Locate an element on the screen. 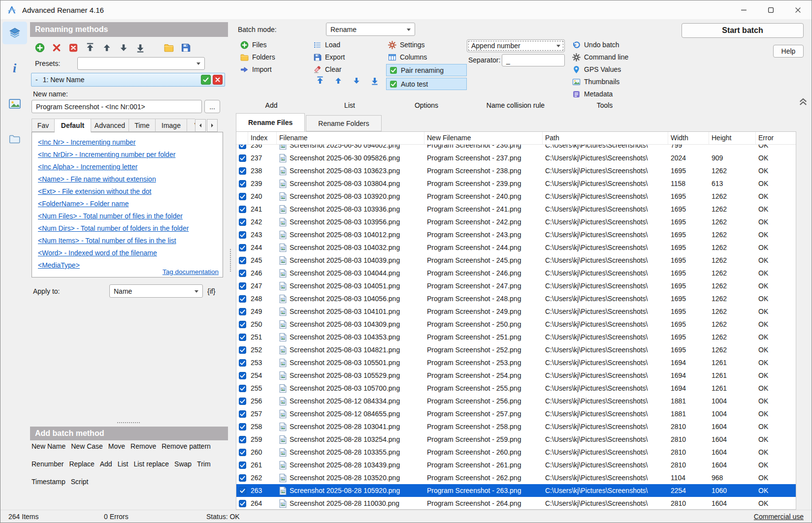 The image size is (812, 523). column-header-index: Index is located at coordinates (262, 138).